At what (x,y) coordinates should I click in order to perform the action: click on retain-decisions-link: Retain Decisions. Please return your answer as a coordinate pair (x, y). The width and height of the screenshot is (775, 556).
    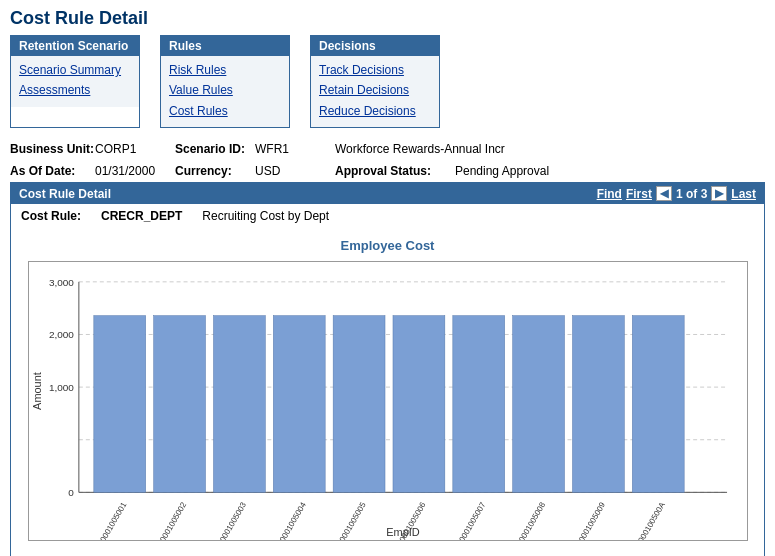
    Looking at the image, I should click on (375, 90).